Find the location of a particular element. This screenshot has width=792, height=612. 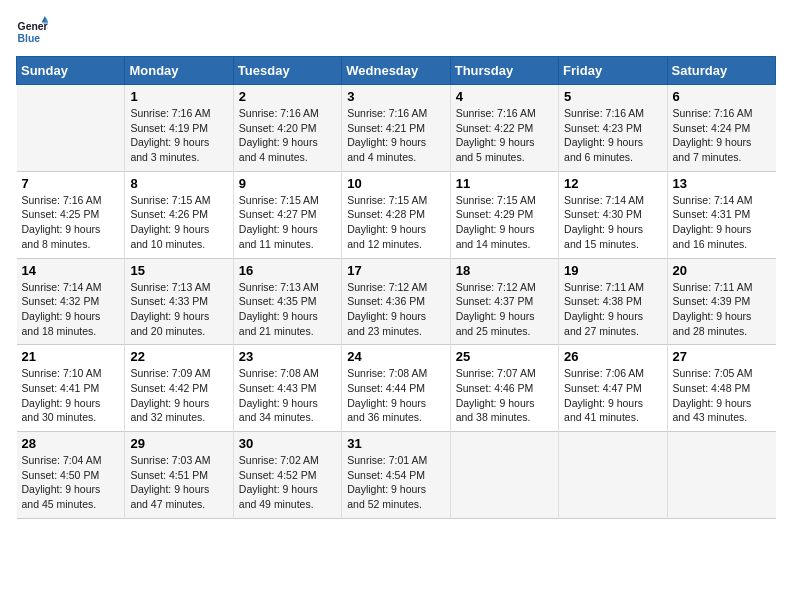

day-info: Sunrise: 7:15 AM Sunset: 4:29 PM Dayligh… is located at coordinates (504, 222).